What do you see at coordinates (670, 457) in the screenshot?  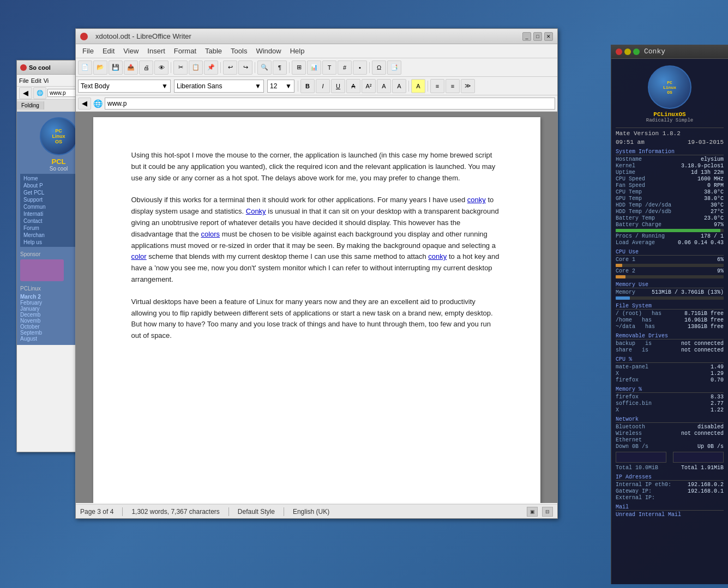 I see `network-graph` at bounding box center [670, 457].